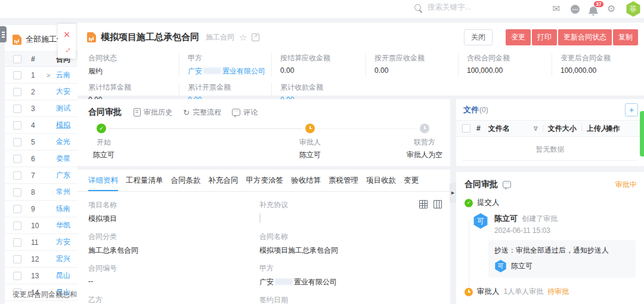 The height and width of the screenshot is (304, 644). I want to click on table-row: 9 练南, so click(41, 209).